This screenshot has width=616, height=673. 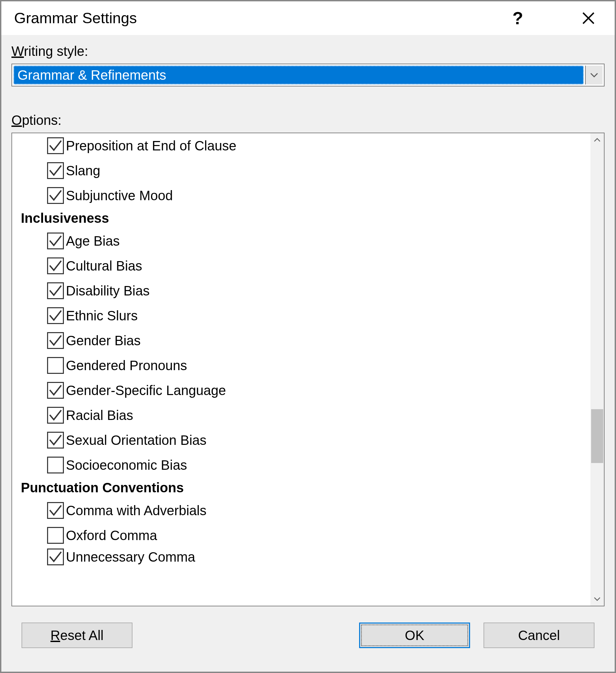 I want to click on option-row: Cultural Bias, so click(x=319, y=266).